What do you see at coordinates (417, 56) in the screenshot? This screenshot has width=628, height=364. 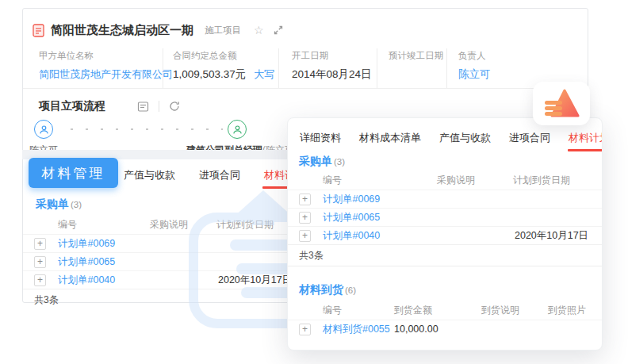 I see `field-label: 预计竣工日期` at bounding box center [417, 56].